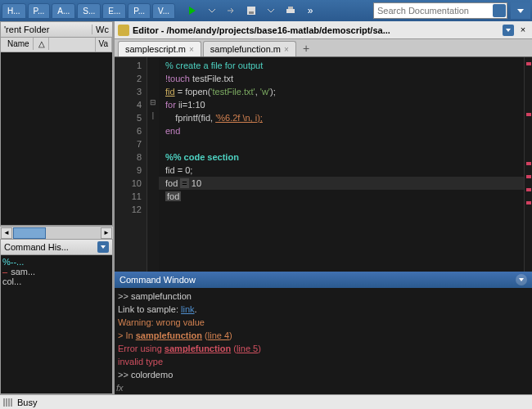 The width and height of the screenshot is (532, 409). What do you see at coordinates (341, 170) in the screenshot?
I see `code-line: fid = 0;` at bounding box center [341, 170].